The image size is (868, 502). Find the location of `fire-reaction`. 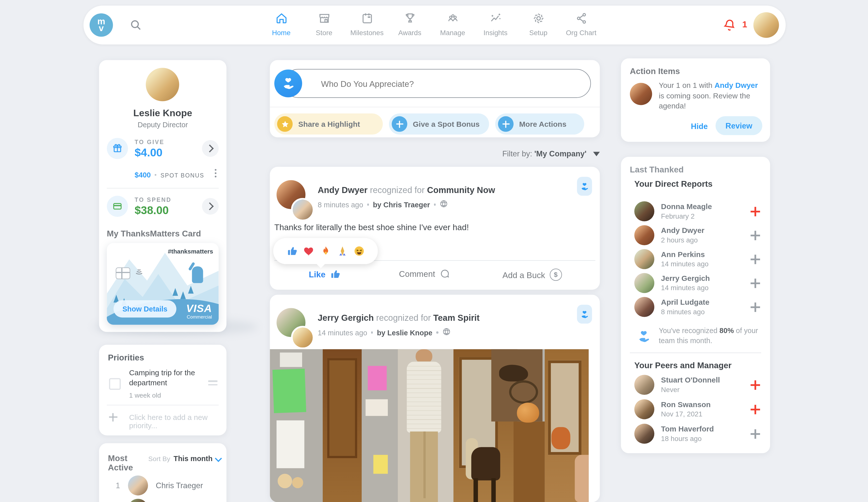

fire-reaction is located at coordinates (326, 251).